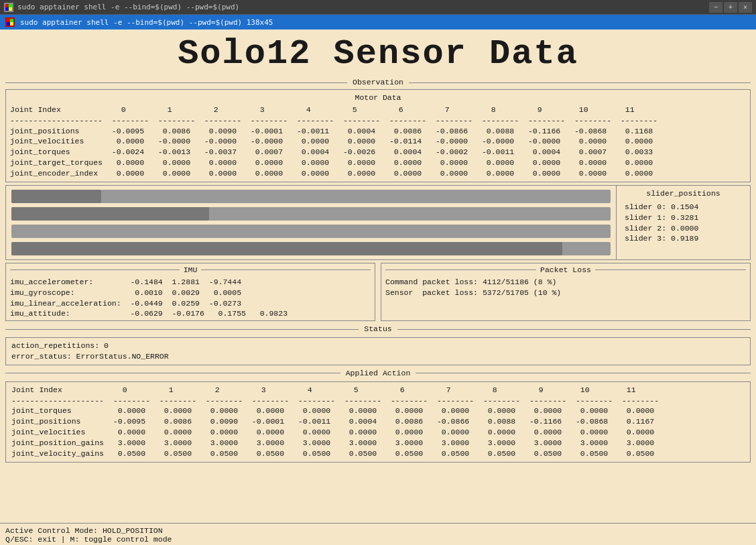  What do you see at coordinates (10, 22) in the screenshot?
I see `app-icon` at bounding box center [10, 22].